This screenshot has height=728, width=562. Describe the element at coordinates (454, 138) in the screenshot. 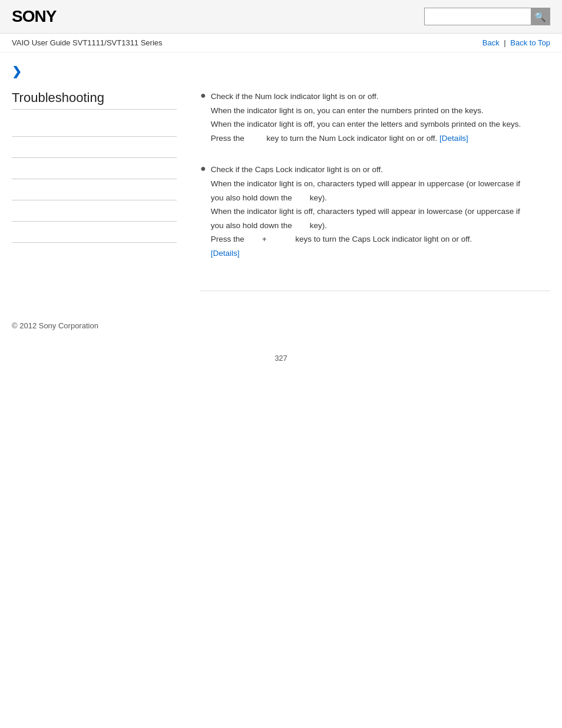

I see `numlock-details-link: [Details]` at that location.